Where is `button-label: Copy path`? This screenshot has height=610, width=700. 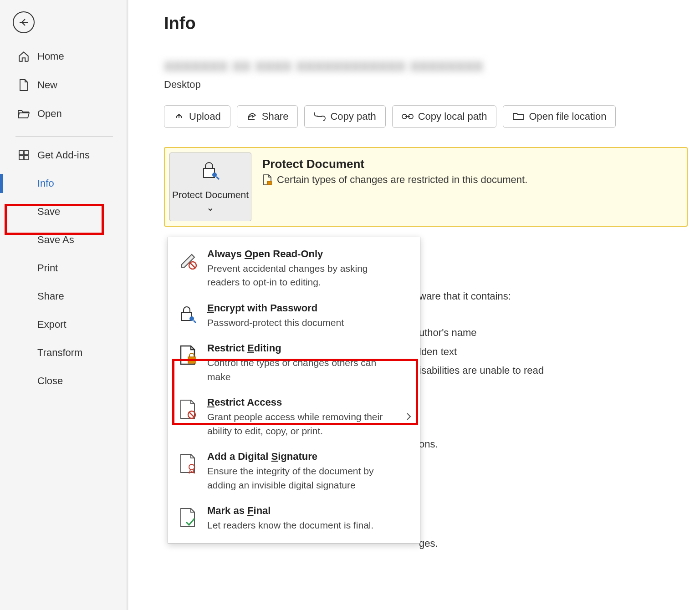
button-label: Copy path is located at coordinates (353, 117).